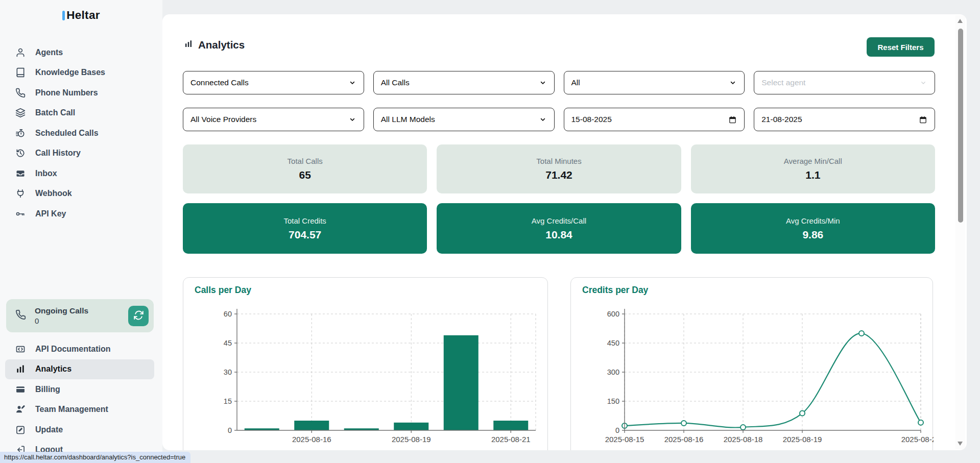 This screenshot has height=463, width=980. What do you see at coordinates (845, 119) in the screenshot?
I see `end-date-input: 21-08-2025` at bounding box center [845, 119].